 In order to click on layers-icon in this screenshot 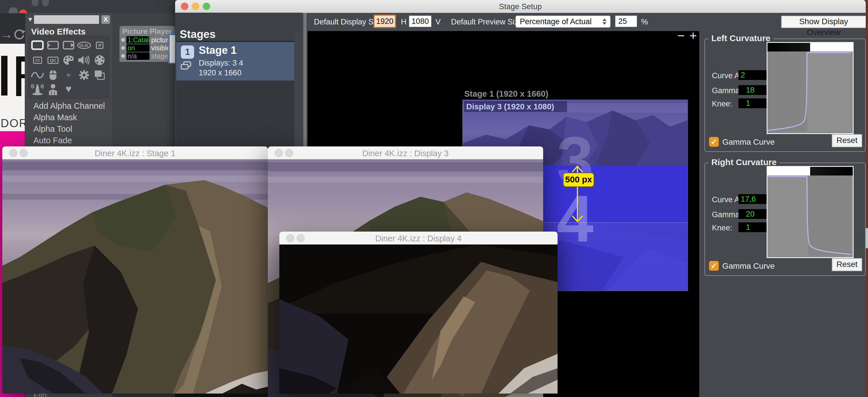, I will do `click(100, 75)`.